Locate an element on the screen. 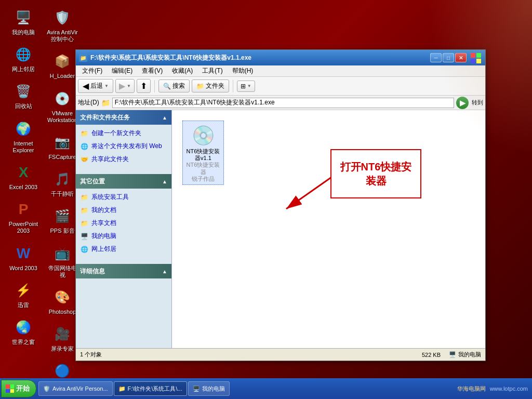  close-button: ✕ is located at coordinates (461, 58).